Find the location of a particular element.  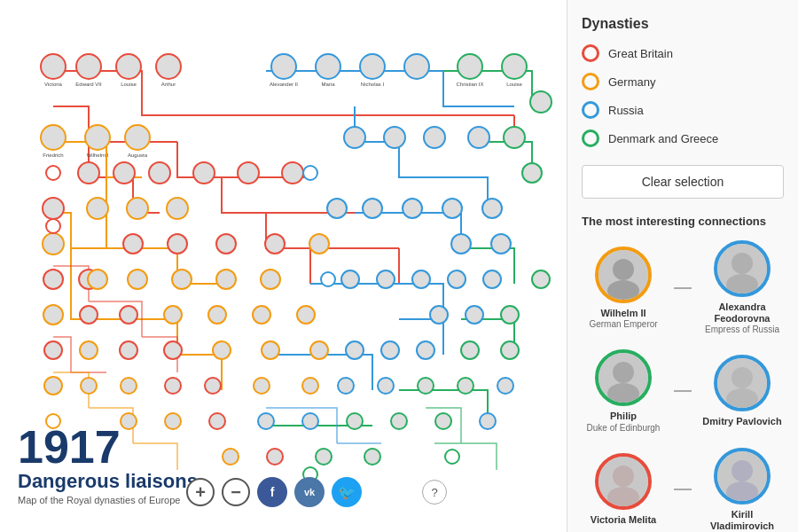

victoria-photo is located at coordinates (623, 481).